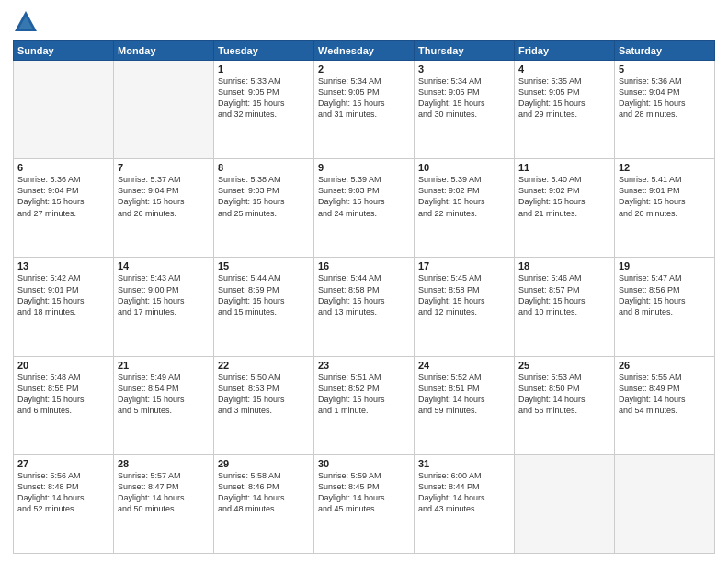  Describe the element at coordinates (564, 405) in the screenshot. I see `calendar-cell: 25Sunrise: 5:53 AMSunset: 8:50 PMDayligh…` at that location.